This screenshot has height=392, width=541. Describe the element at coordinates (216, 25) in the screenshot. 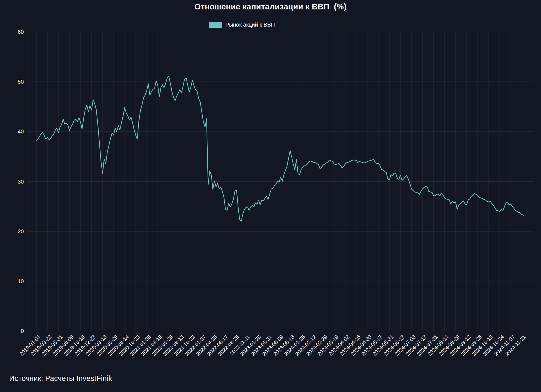

I see `legend-swatch` at that location.